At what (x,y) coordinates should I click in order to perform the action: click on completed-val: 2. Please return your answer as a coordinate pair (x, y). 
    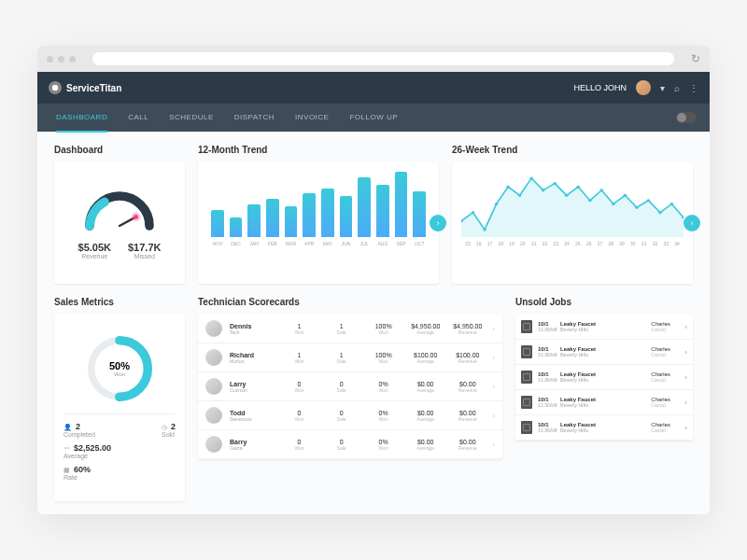
    Looking at the image, I should click on (78, 427).